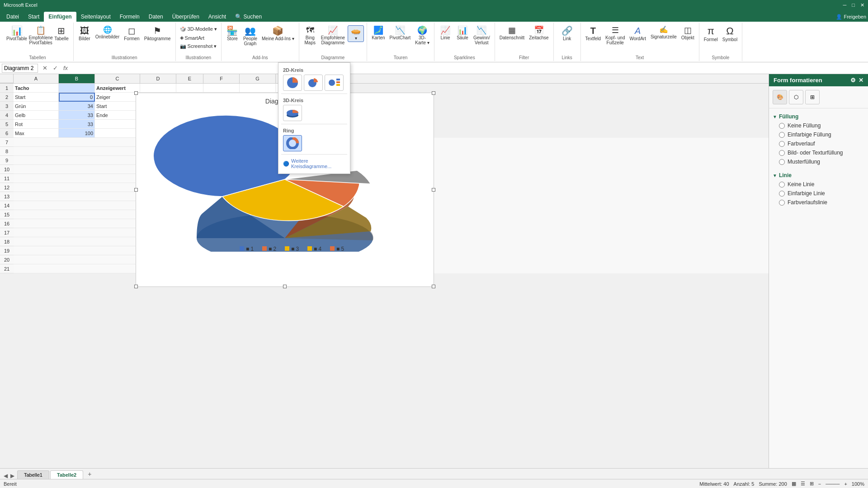 This screenshot has height=488, width=868. I want to click on pivottable-btn: 📊 PivotTable, so click(17, 33).